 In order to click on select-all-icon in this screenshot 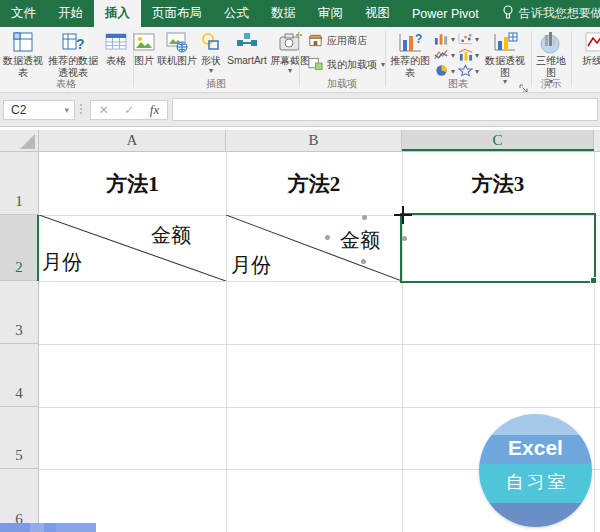, I will do `click(28, 142)`.